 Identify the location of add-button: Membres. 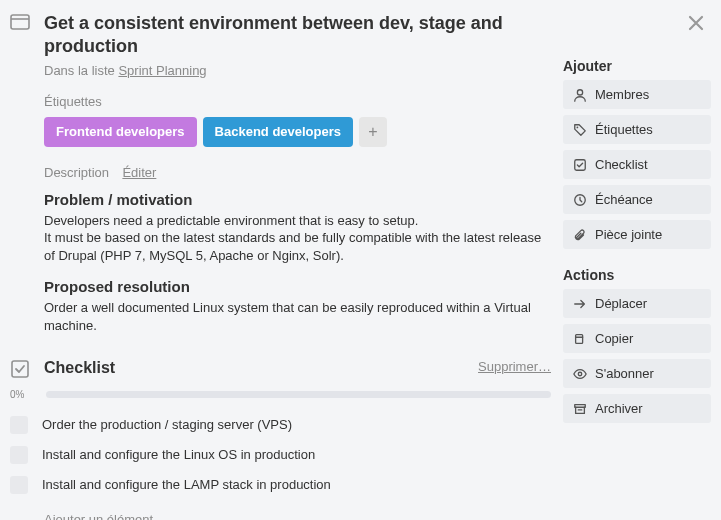
(637, 94).